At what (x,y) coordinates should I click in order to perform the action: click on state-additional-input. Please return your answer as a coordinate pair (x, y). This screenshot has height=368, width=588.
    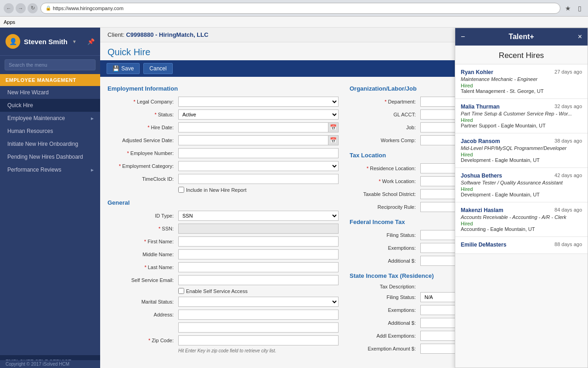
    Looking at the image, I should click on (439, 323).